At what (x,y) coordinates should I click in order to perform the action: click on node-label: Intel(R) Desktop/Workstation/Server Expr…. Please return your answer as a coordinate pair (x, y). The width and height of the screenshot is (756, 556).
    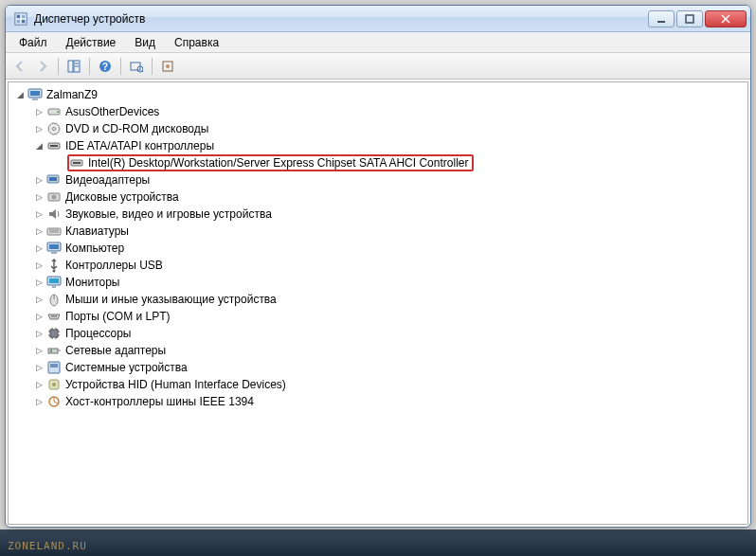
    Looking at the image, I should click on (279, 163).